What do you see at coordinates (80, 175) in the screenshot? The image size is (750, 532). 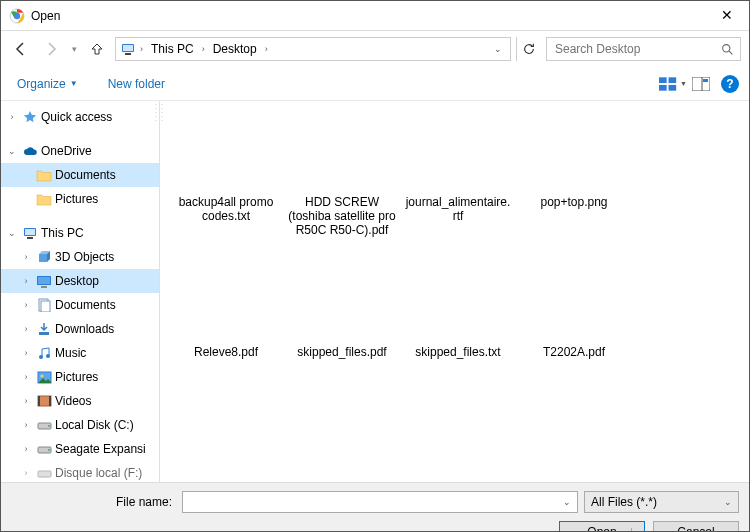 I see `tree-onedrive-documents: Documents` at bounding box center [80, 175].